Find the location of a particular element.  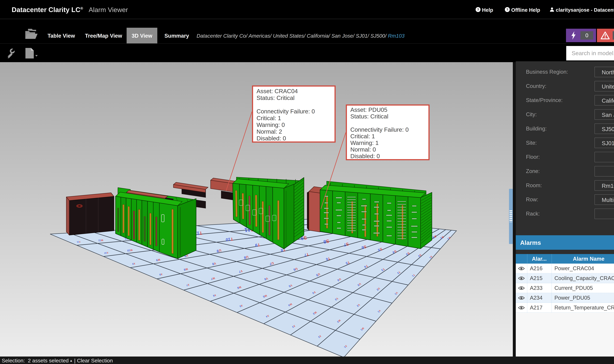

svg-text: T10 is located at coordinates (229, 239).